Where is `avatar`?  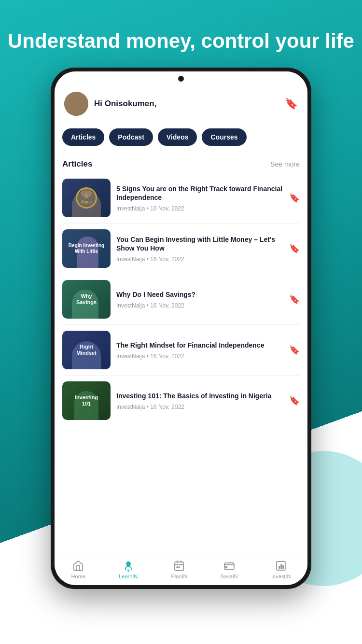
avatar is located at coordinates (76, 104).